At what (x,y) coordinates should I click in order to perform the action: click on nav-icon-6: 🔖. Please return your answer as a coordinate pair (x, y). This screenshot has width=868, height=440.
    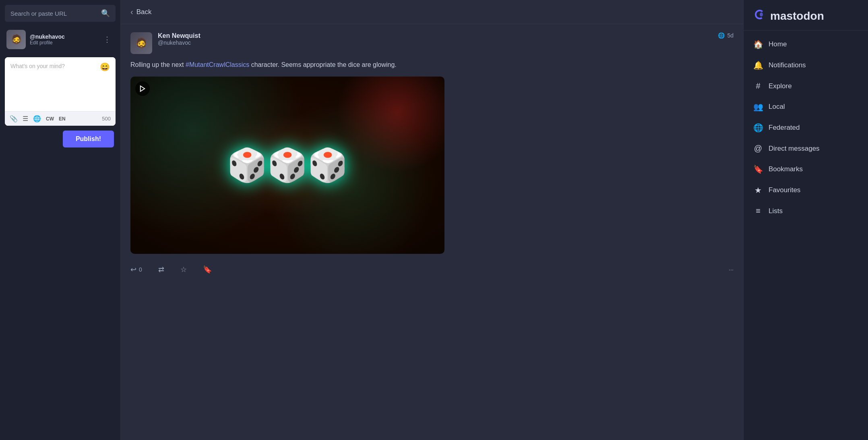
    Looking at the image, I should click on (758, 169).